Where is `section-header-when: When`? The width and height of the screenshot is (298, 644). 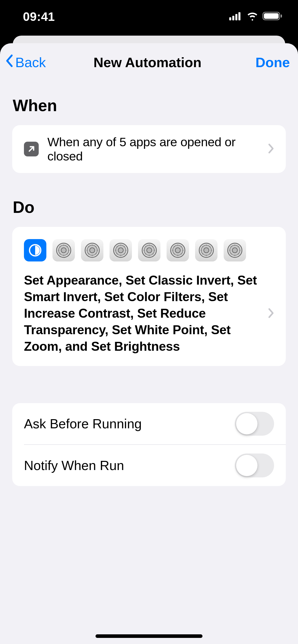
section-header-when: When is located at coordinates (149, 103).